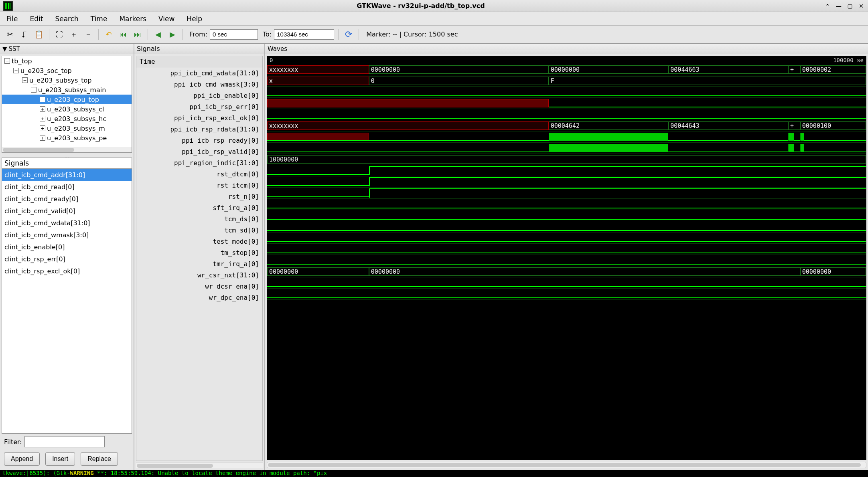 Image resolution: width=868 pixels, height=477 pixels. I want to click on displayed-signal-name: sft_irq_a[0], so click(199, 208).